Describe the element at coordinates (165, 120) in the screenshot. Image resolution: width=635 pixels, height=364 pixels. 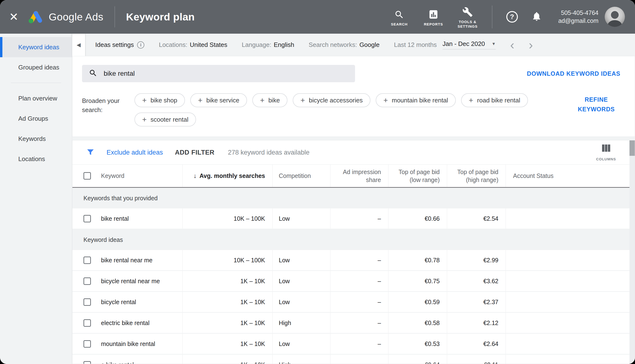
I see `chip-scooter-rental: +scooter rental` at that location.